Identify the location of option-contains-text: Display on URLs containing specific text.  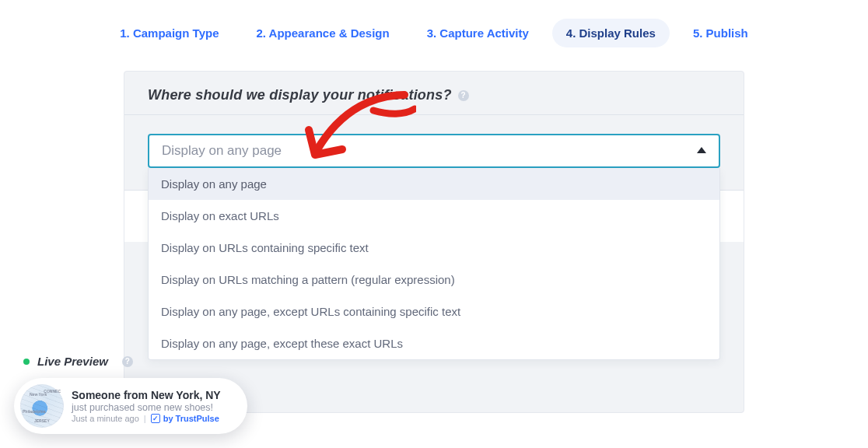
(434, 247).